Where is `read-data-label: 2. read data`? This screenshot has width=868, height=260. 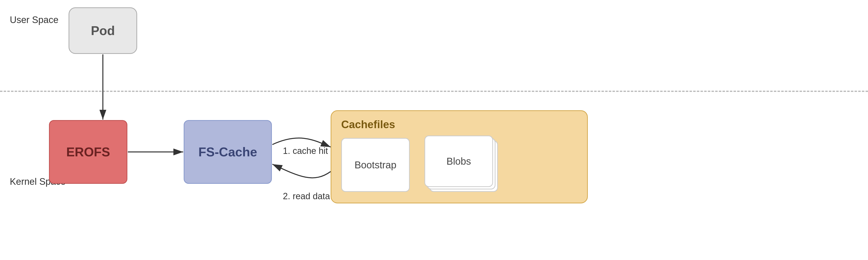 read-data-label: 2. read data is located at coordinates (307, 196).